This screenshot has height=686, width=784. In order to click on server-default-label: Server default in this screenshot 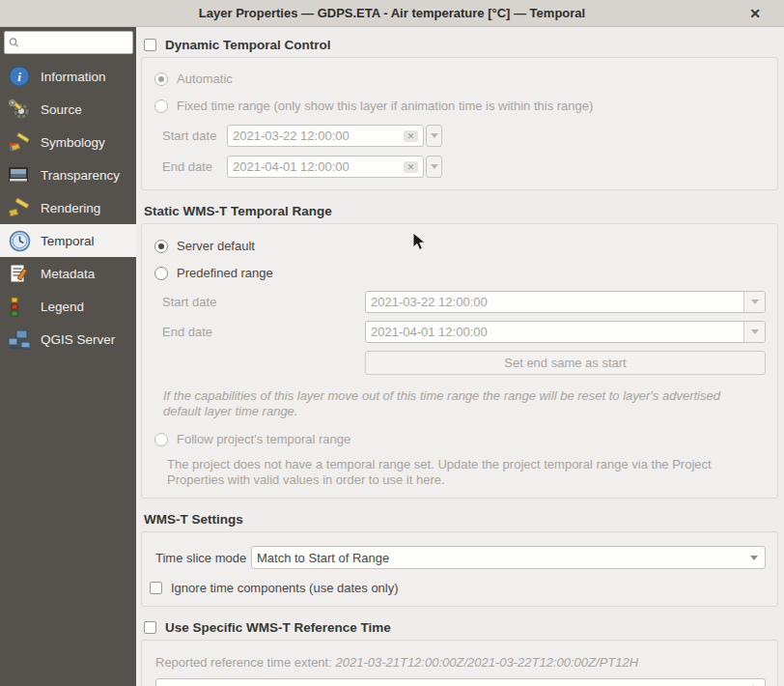, I will do `click(216, 245)`.